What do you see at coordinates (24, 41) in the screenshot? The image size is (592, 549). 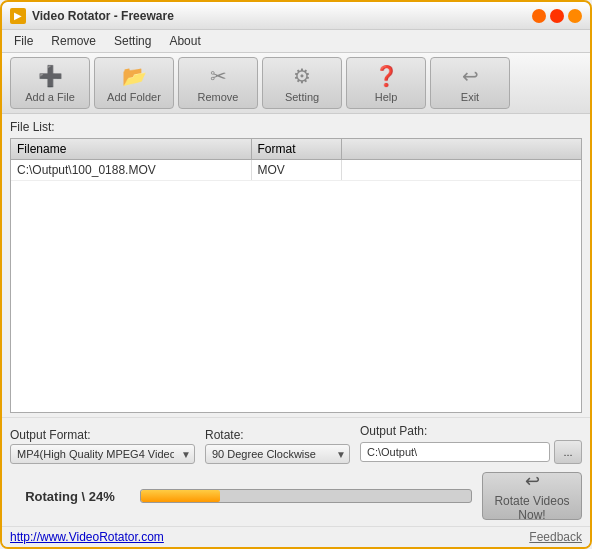 I see `menu-file: File` at bounding box center [24, 41].